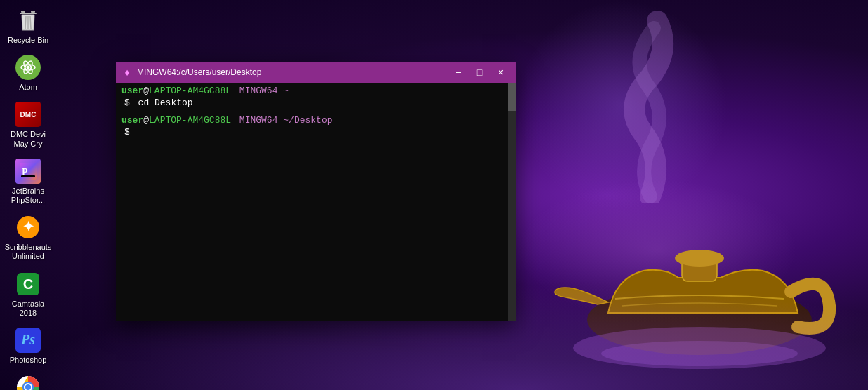 The height and width of the screenshot is (390, 868). Describe the element at coordinates (28, 340) in the screenshot. I see `photoshop-icon: Ps` at that location.